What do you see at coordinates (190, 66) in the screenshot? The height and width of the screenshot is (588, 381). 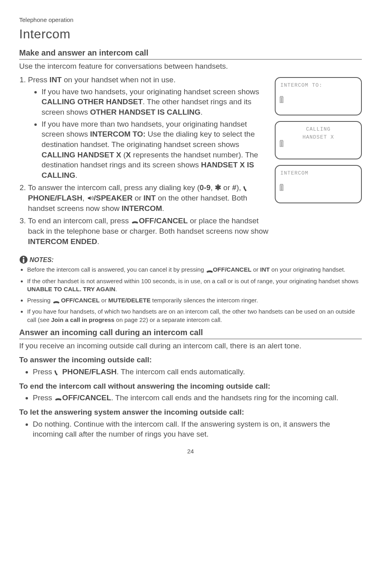 I see `section1-intro: Use the intercom feature for conversatio…` at bounding box center [190, 66].